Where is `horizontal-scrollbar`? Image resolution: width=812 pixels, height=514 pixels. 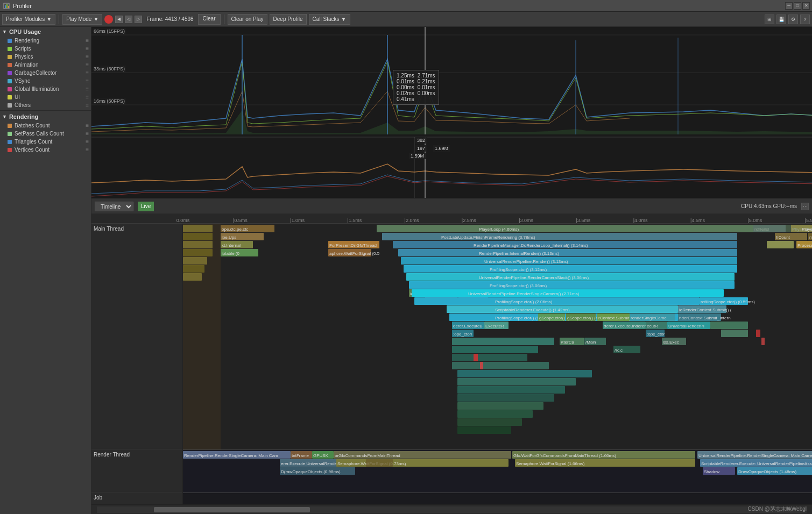 horizontal-scrollbar is located at coordinates (452, 510).